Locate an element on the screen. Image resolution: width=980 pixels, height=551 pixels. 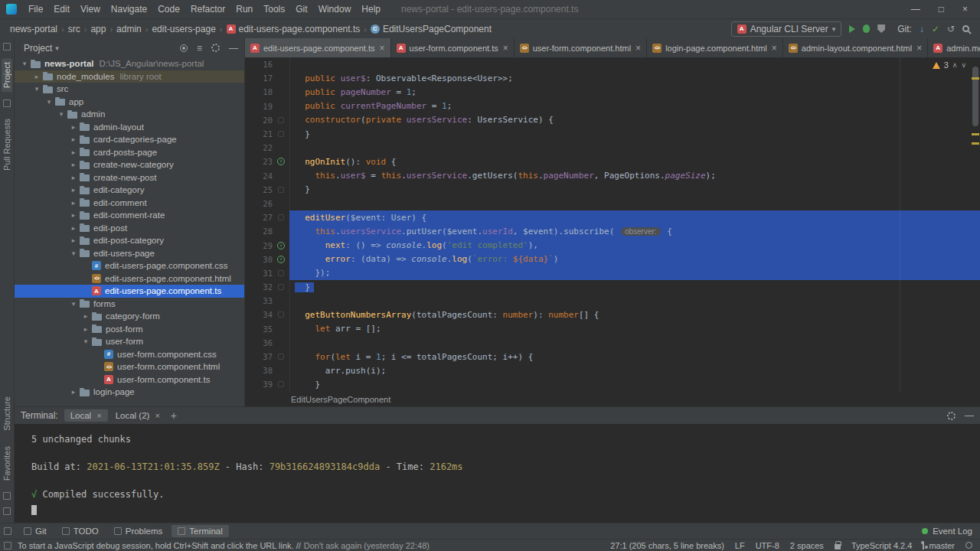
line-number: 31 is located at coordinates (259, 273).